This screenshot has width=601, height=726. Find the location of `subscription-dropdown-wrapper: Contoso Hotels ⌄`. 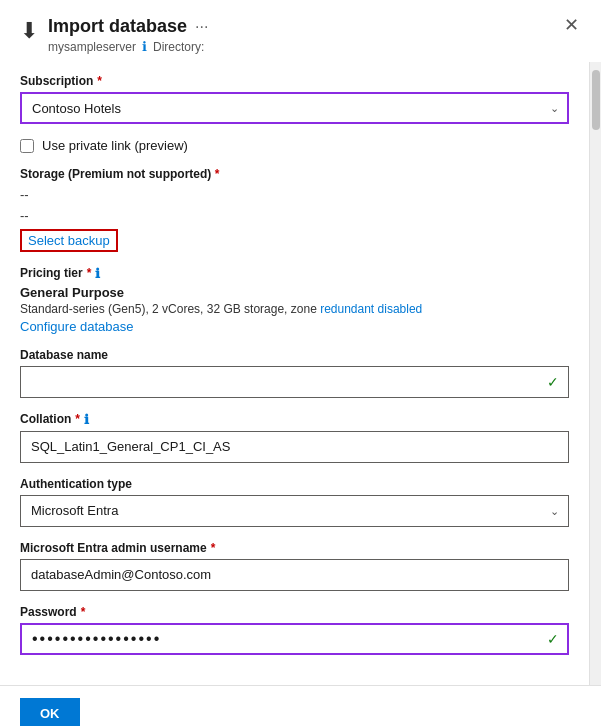

subscription-dropdown-wrapper: Contoso Hotels ⌄ is located at coordinates (294, 108).